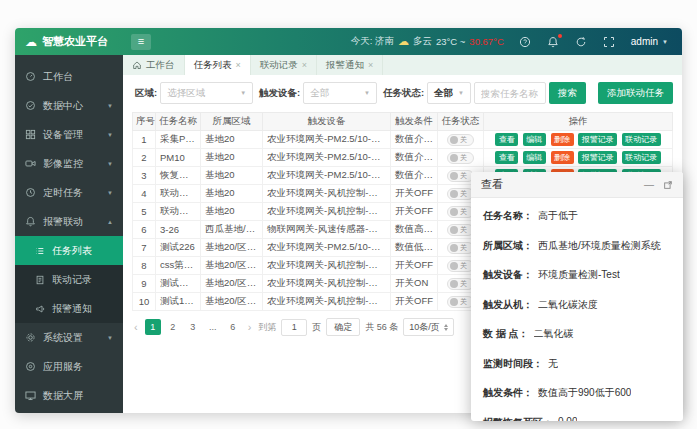 The image size is (697, 429). What do you see at coordinates (40, 280) in the screenshot?
I see `document-icon` at bounding box center [40, 280].